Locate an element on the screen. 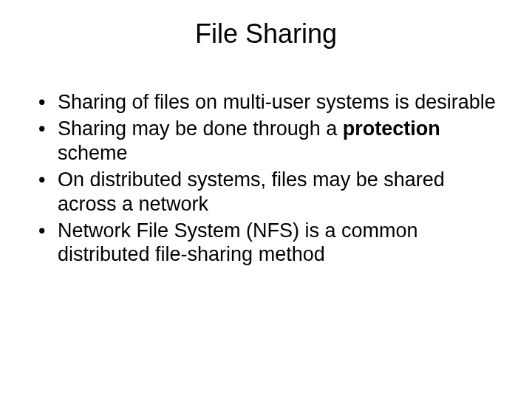 This screenshot has height=399, width=532. bullet-text-prefix: Sharing may be done through a is located at coordinates (200, 129).